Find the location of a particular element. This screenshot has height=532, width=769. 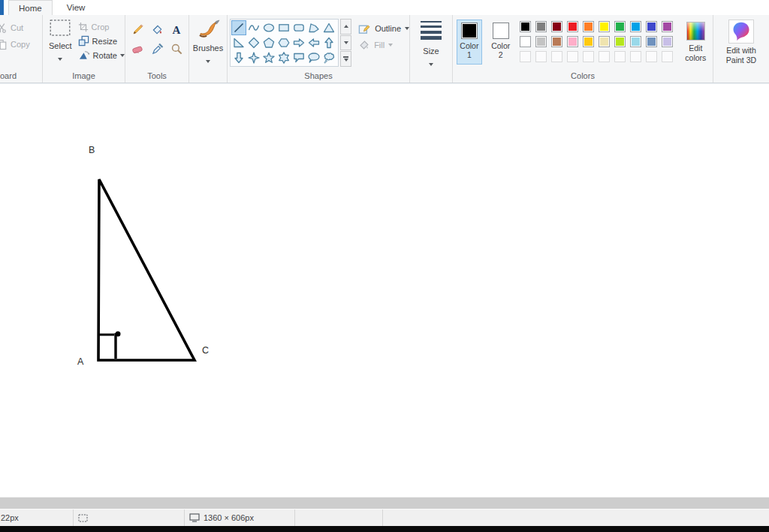

fill-button: Fill is located at coordinates (384, 45).